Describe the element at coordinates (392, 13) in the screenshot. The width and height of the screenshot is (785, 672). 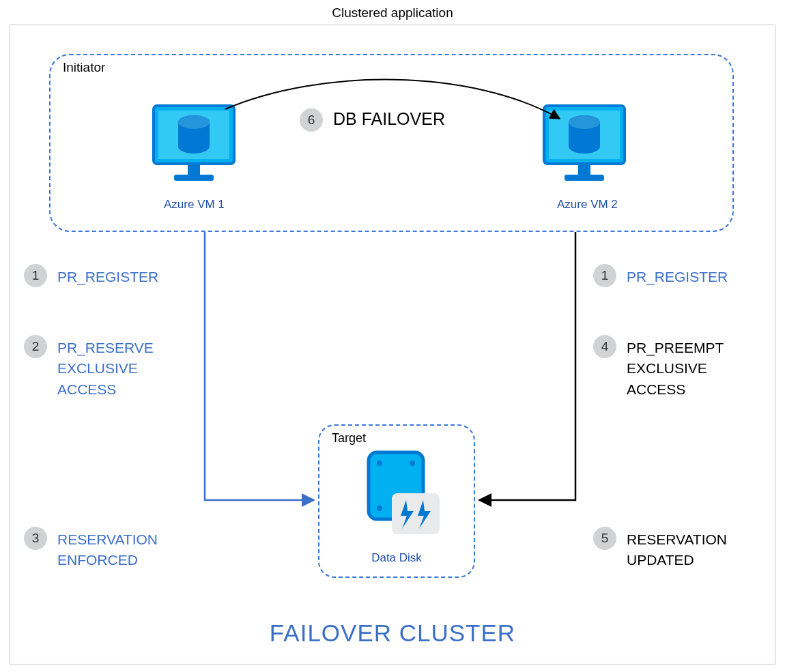
I see `diagram-title: Clustered application` at that location.